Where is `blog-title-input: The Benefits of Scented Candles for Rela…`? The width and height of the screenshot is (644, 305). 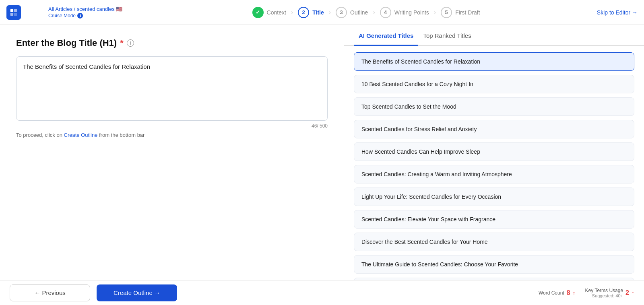
blog-title-input: The Benefits of Scented Candles for Rela… is located at coordinates (172, 89).